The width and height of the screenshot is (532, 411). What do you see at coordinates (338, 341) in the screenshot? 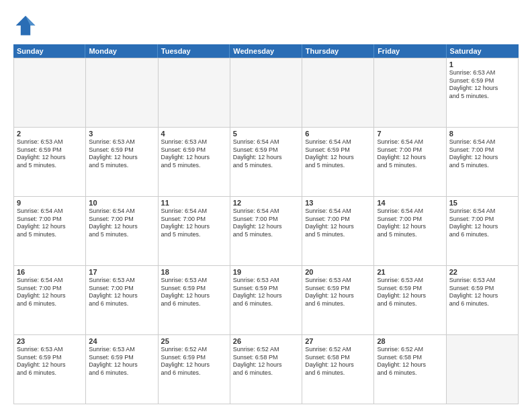
I see `day-number: 27` at bounding box center [338, 341].